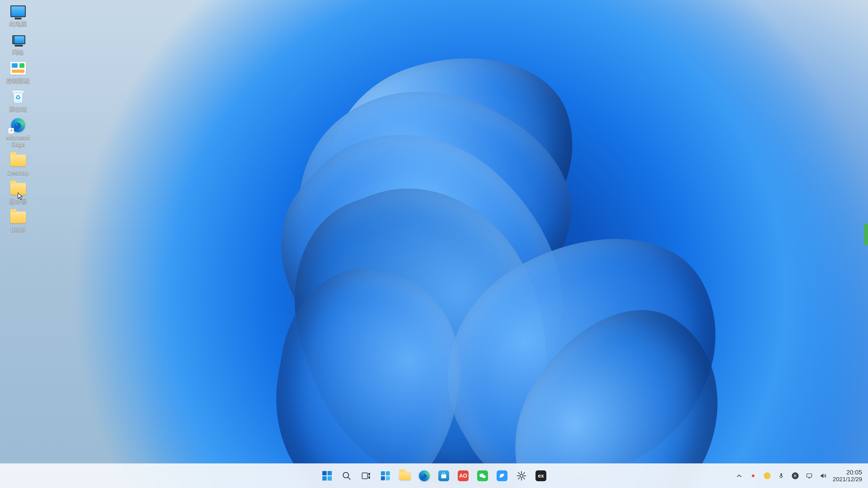 The image size is (868, 488). I want to click on pc-icon, so click(18, 11).